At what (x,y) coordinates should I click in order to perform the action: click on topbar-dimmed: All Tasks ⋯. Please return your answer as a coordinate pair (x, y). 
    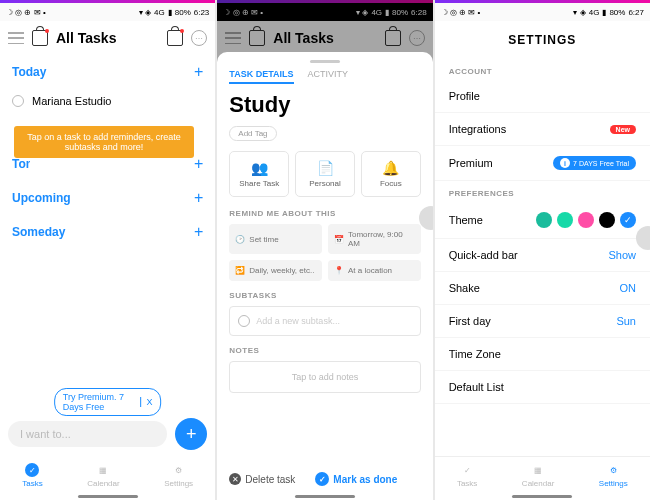
    Looking at the image, I should click on (324, 38).